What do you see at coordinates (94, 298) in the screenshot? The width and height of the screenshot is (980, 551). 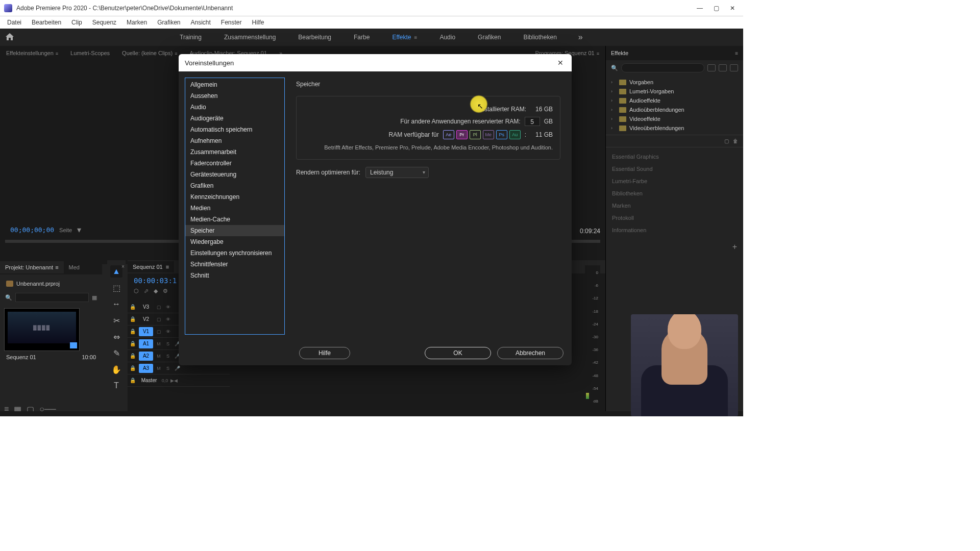 I see `project-view-icon: ▦` at bounding box center [94, 298].